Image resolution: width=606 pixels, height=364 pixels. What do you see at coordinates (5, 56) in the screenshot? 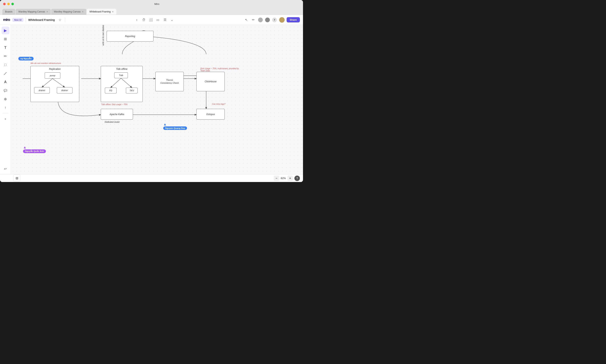
I see `pen-tool: ✏` at bounding box center [5, 56].